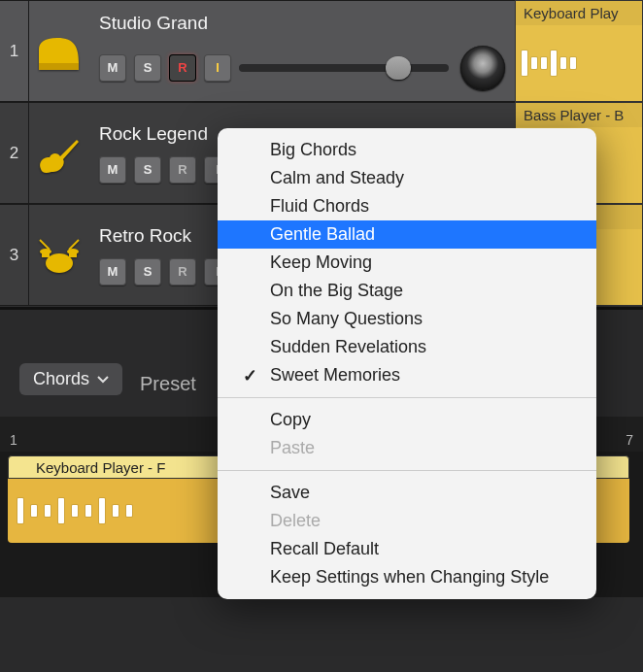 This screenshot has height=672, width=643. What do you see at coordinates (407, 493) in the screenshot?
I see `menu-item: Save` at bounding box center [407, 493].